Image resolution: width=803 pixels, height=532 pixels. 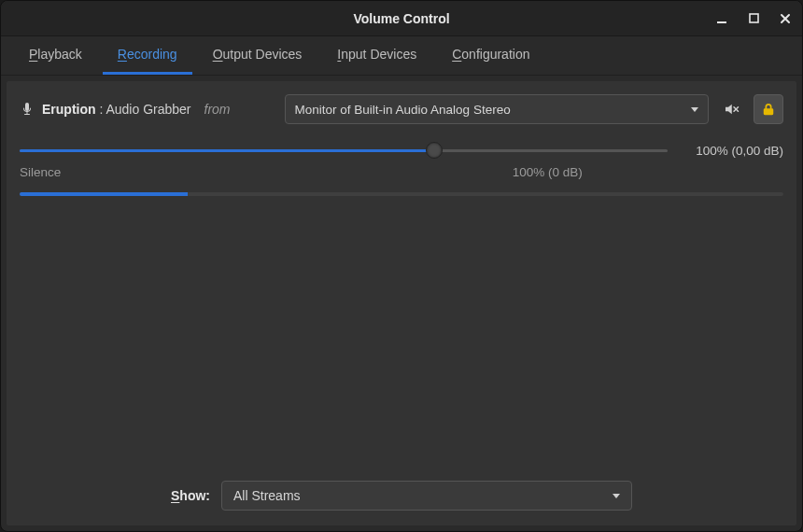 I want to click on stream-label: Eruption : Audio Grabber, so click(x=117, y=109).